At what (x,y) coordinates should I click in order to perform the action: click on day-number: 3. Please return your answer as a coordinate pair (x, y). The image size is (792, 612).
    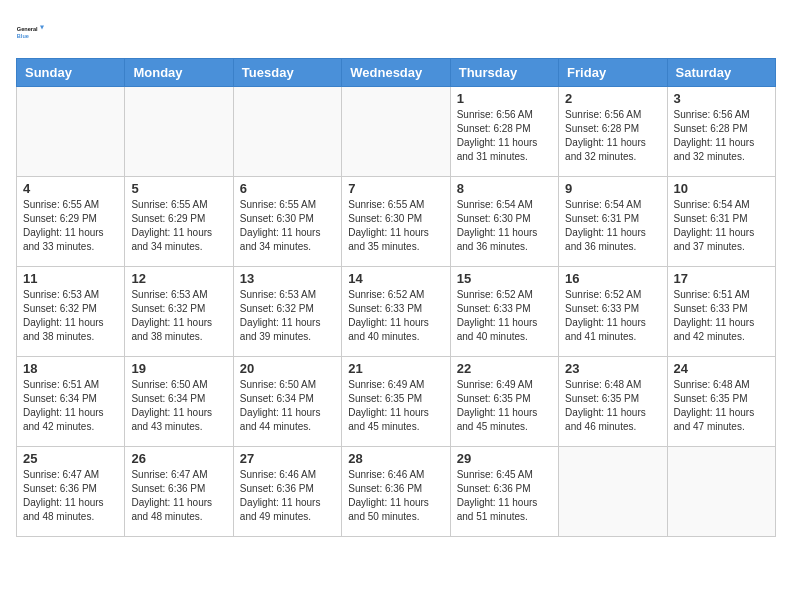
    Looking at the image, I should click on (722, 98).